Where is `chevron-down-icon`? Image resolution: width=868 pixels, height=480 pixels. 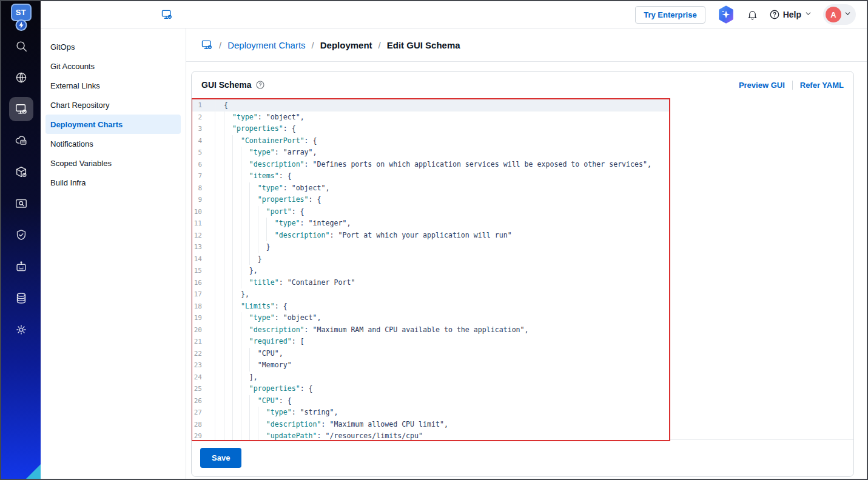 chevron-down-icon is located at coordinates (808, 15).